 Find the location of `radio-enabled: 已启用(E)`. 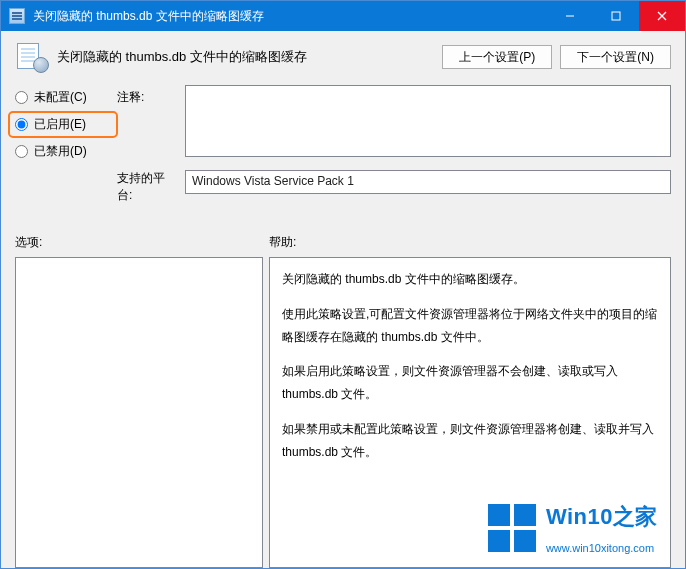

radio-enabled: 已启用(E) is located at coordinates (63, 124).